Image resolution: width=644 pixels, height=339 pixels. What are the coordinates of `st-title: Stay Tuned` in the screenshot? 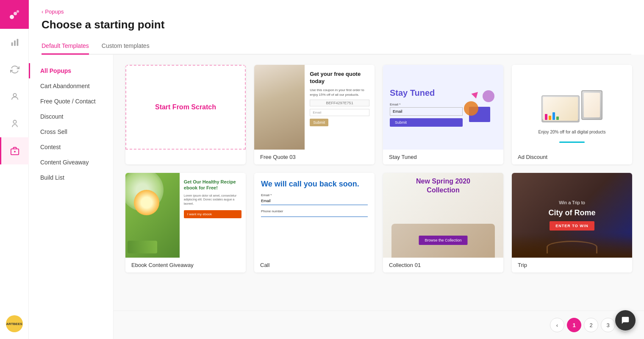 It's located at (426, 93).